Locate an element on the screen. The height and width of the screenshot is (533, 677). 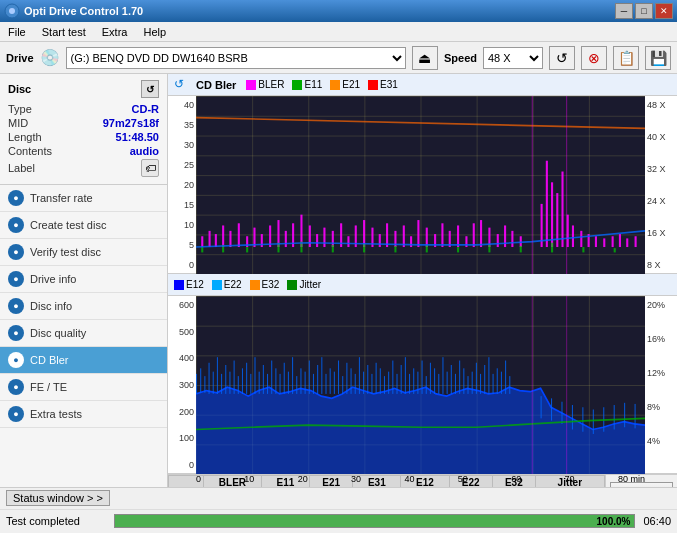
window-controls: ─ □ ✕ is located at coordinates (644, 11).